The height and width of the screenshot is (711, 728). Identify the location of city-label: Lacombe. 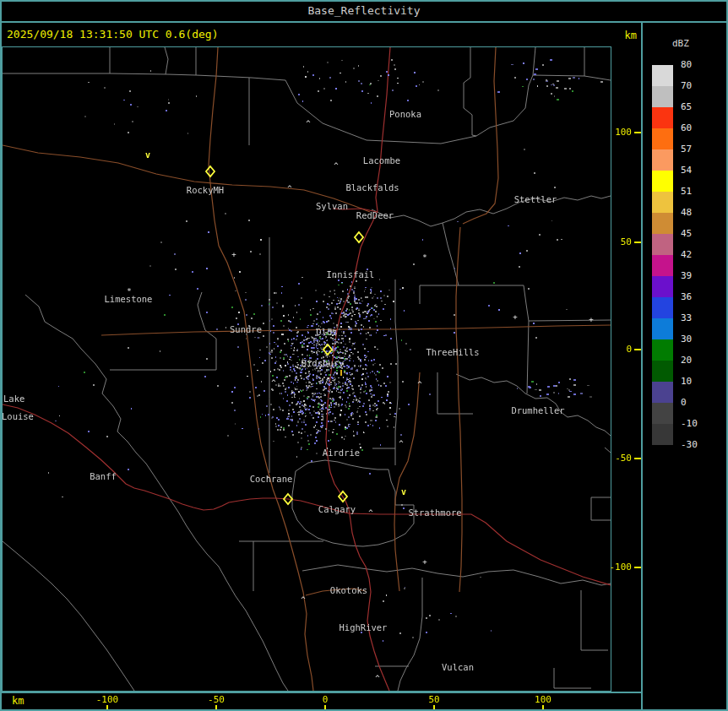
(382, 160).